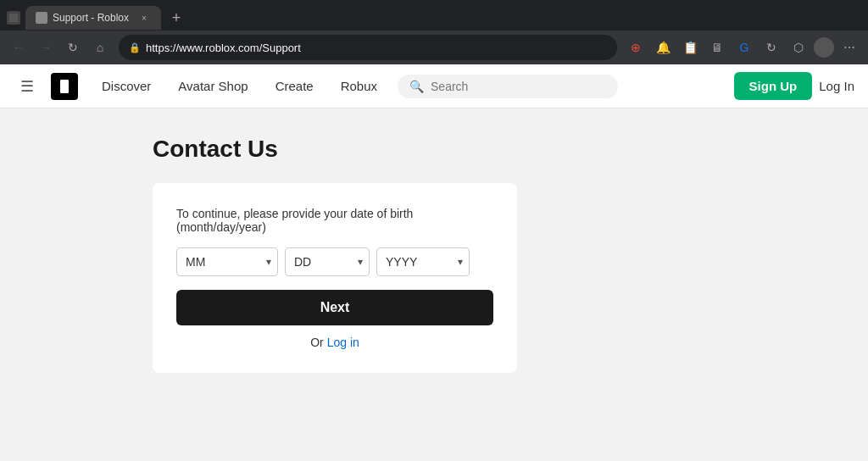  Describe the element at coordinates (423, 262) in the screenshot. I see `year-select-wrapper: YYYY 20232022202120202019201820172016201…` at that location.